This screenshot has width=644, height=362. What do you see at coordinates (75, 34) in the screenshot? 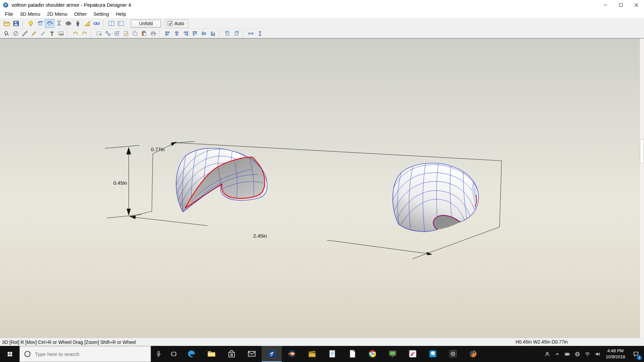
I see `undo-icon` at bounding box center [75, 34].